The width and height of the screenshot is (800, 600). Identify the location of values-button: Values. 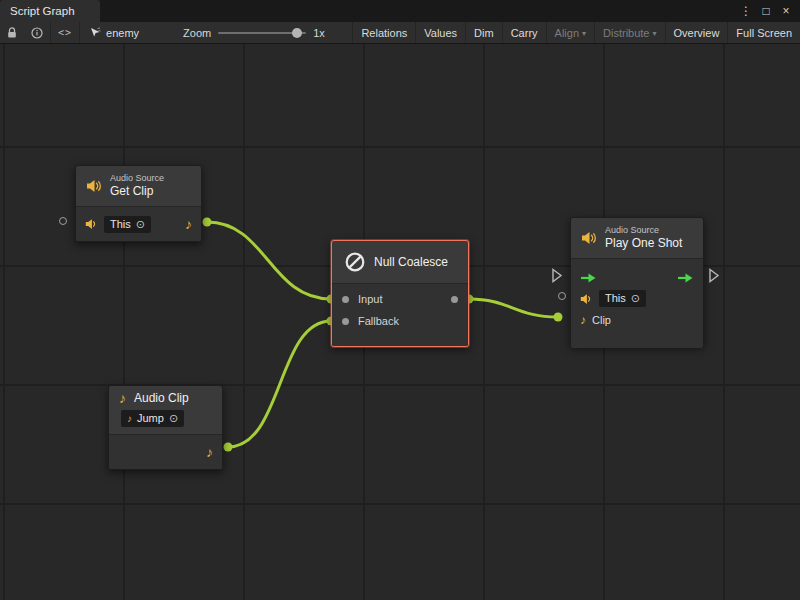
(440, 32).